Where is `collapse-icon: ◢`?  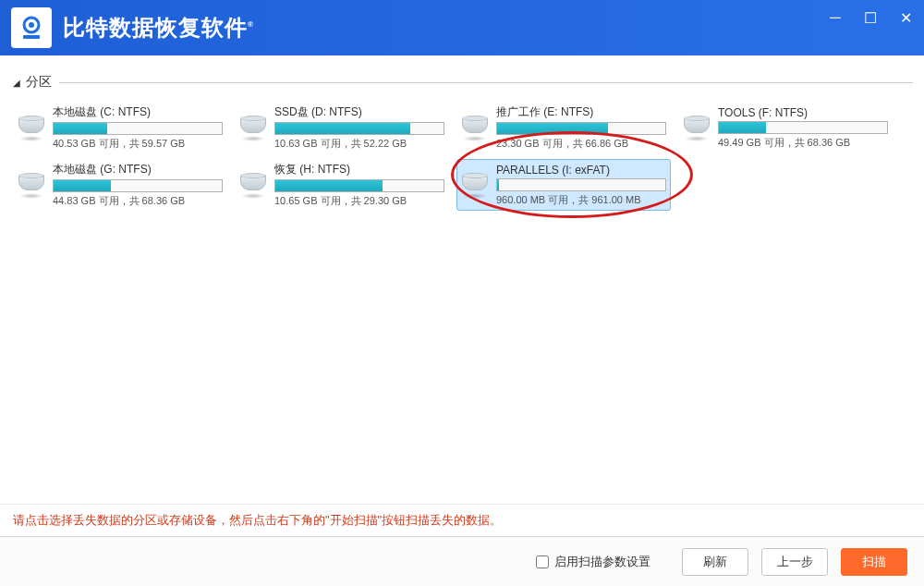 collapse-icon: ◢ is located at coordinates (17, 83).